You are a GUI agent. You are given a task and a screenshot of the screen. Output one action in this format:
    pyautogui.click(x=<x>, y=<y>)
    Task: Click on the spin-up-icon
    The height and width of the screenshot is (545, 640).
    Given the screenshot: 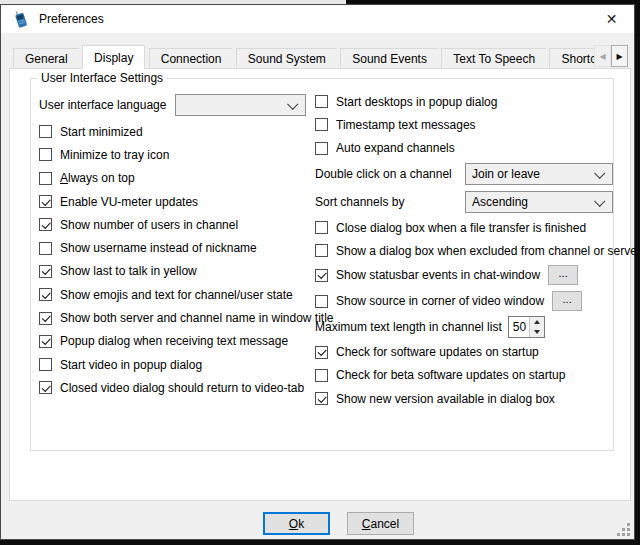 What is the action you would take?
    pyautogui.click(x=537, y=322)
    